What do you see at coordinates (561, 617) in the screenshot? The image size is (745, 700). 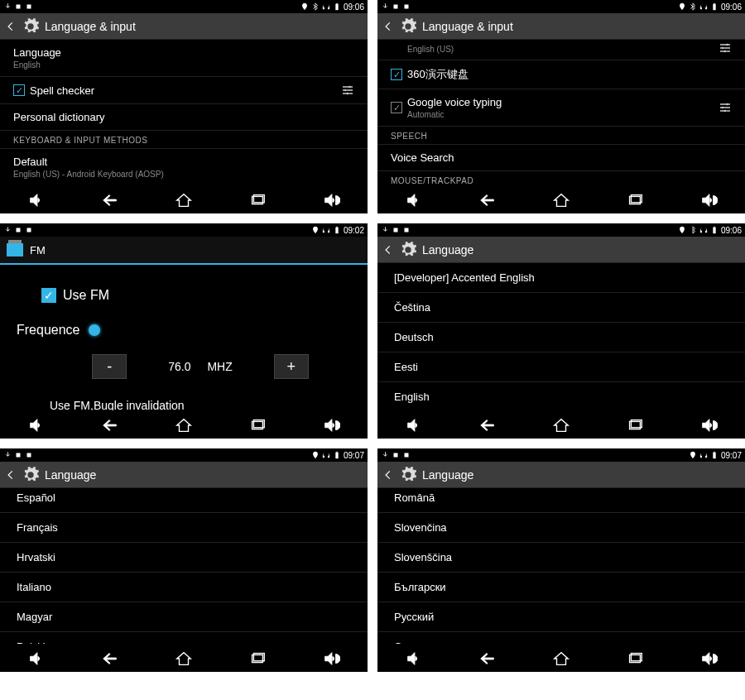 I see `list-item: Русский` at bounding box center [561, 617].